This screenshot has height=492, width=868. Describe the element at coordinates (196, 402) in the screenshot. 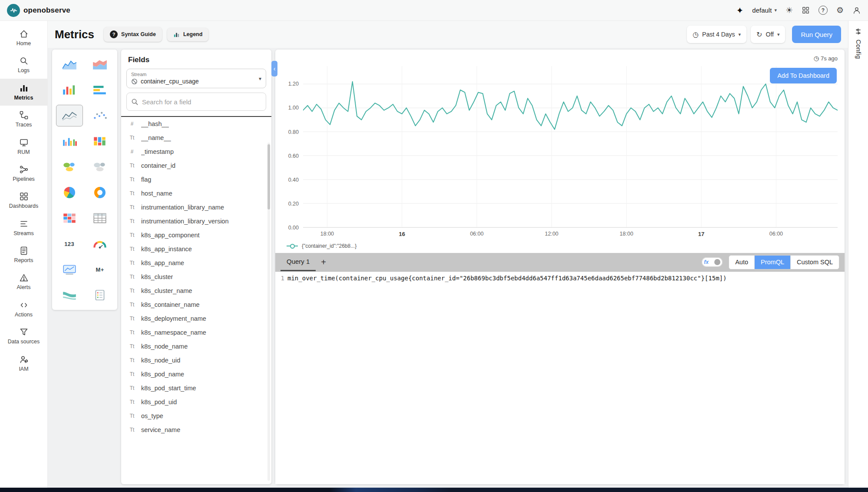

I see `field-item: Ttk8s_pod_uid` at that location.